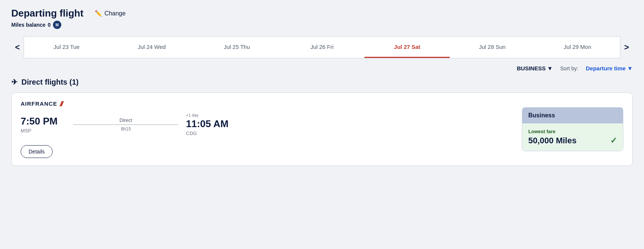 The image size is (644, 249). Describe the element at coordinates (407, 47) in the screenshot. I see `date-tab-jul27: Jul 27 Sat` at that location.